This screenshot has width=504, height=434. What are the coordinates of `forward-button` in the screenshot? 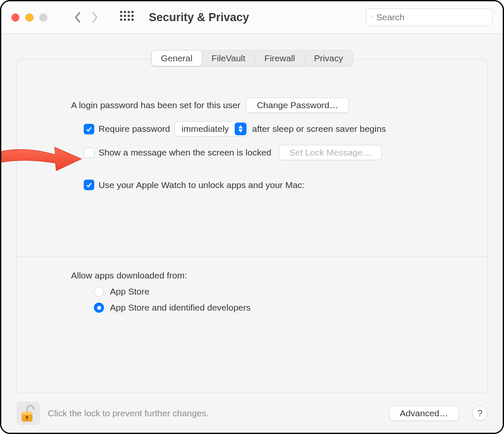 It's located at (95, 17).